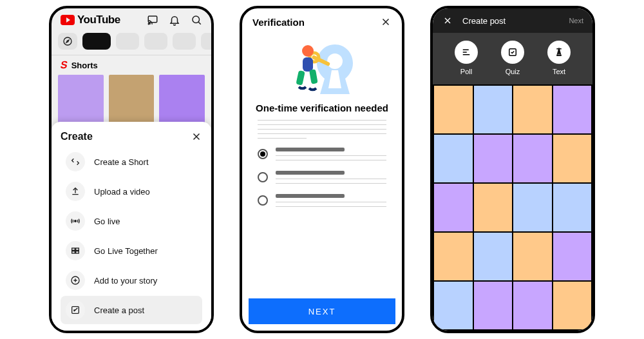 This screenshot has width=644, height=339. Describe the element at coordinates (90, 20) in the screenshot. I see `youtube-logo: YouTube` at that location.